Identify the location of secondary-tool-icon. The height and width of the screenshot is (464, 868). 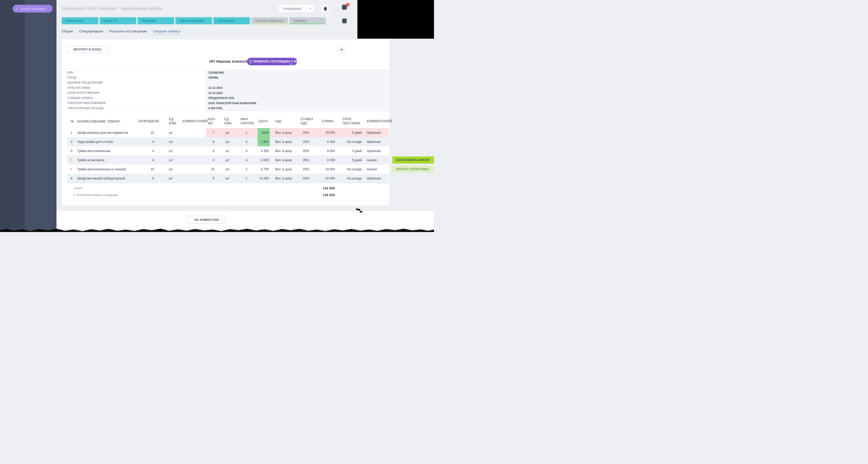
(344, 21).